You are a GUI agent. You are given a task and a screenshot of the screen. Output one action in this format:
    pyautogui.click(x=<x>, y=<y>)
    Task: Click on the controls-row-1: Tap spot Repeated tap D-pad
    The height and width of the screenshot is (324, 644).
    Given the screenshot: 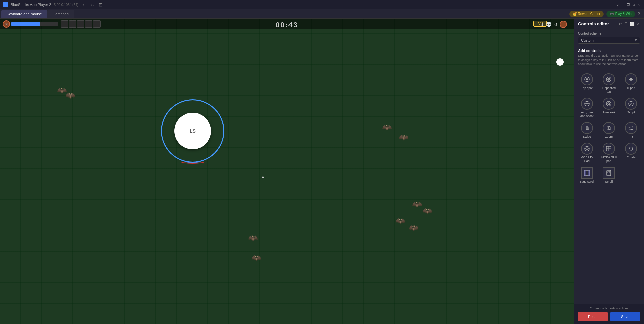 What is the action you would take?
    pyautogui.click(x=609, y=84)
    